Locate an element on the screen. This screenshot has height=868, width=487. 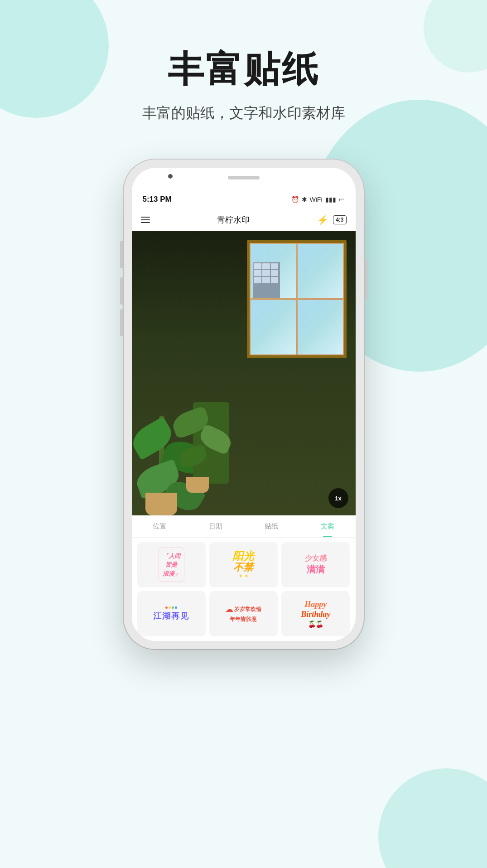
tab-date-label: 日期 is located at coordinates (216, 527).